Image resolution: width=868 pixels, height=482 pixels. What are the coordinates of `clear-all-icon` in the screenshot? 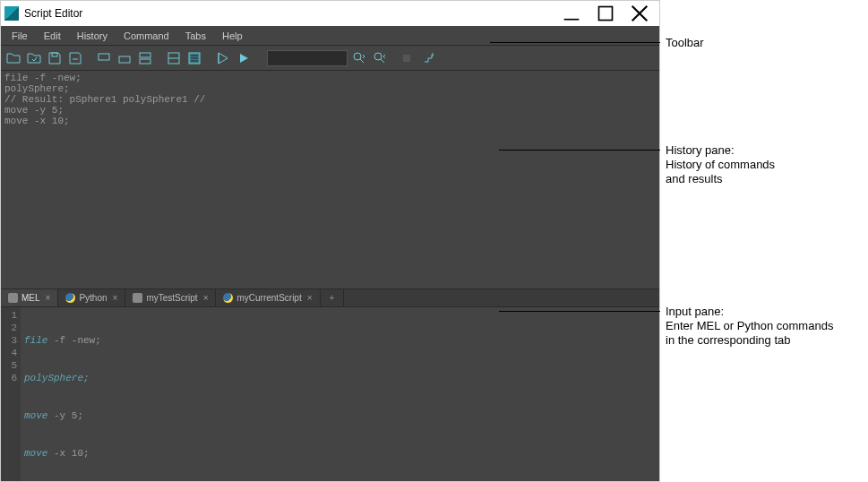 It's located at (145, 58).